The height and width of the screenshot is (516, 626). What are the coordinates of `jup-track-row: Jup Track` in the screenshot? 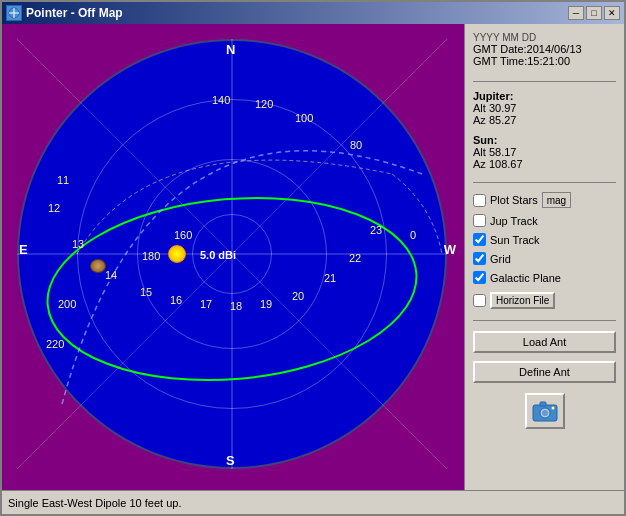 It's located at (544, 220).